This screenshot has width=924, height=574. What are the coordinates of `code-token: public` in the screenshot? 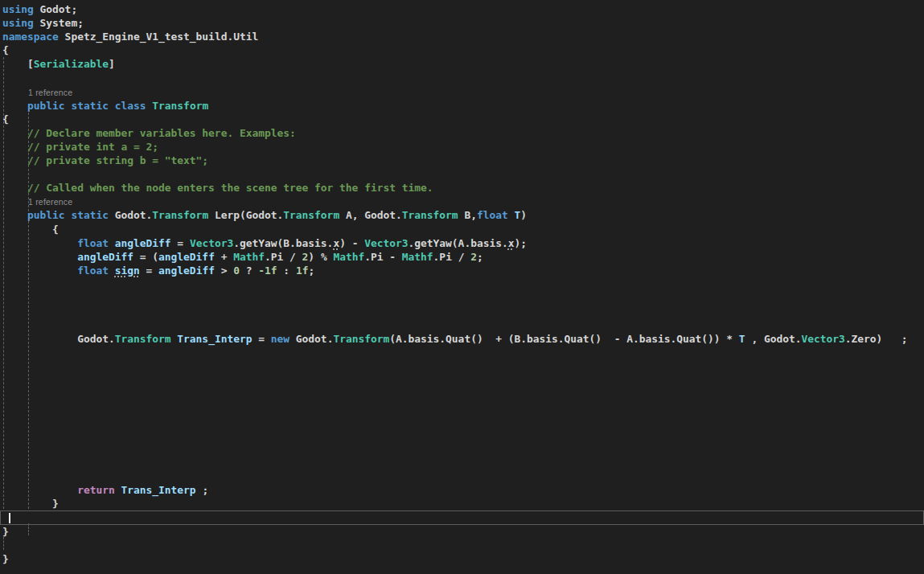 It's located at (47, 215).